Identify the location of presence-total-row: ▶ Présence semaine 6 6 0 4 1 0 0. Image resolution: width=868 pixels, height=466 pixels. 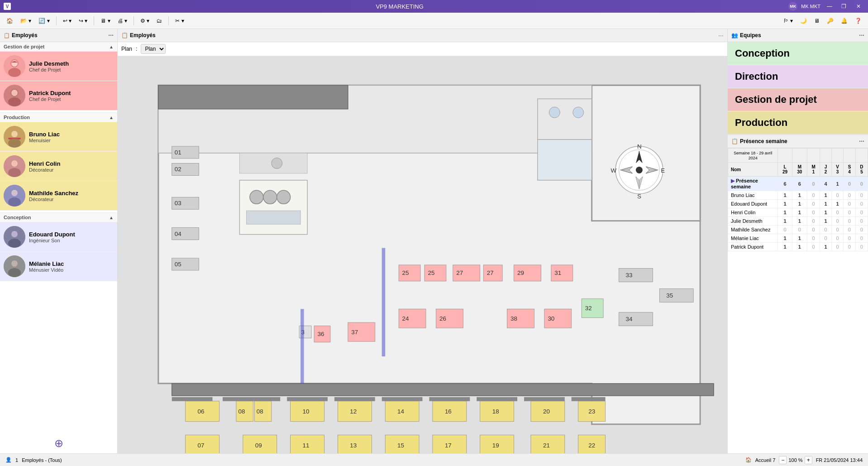
(798, 184).